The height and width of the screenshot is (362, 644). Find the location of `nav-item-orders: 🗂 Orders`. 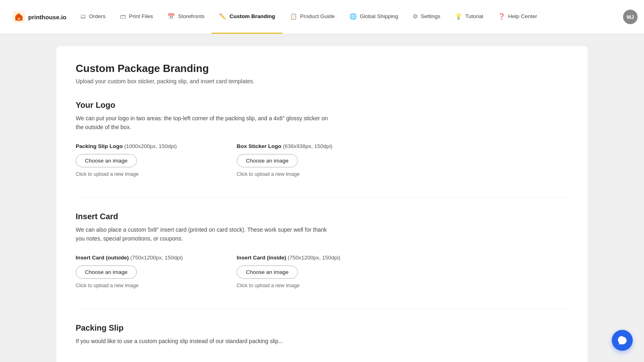

nav-item-orders: 🗂 Orders is located at coordinates (93, 17).